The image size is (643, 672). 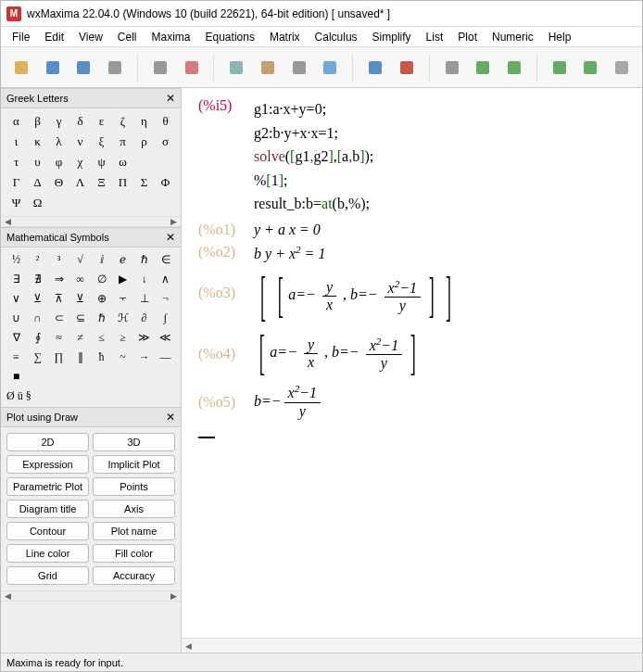 I want to click on greek-λ: λ, so click(x=59, y=142).